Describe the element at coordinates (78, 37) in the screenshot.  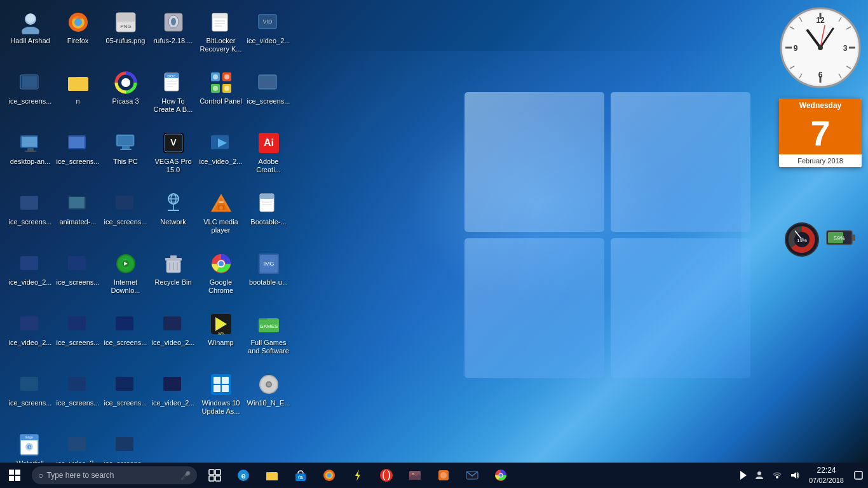
I see `icon-firefox: Firefox` at that location.